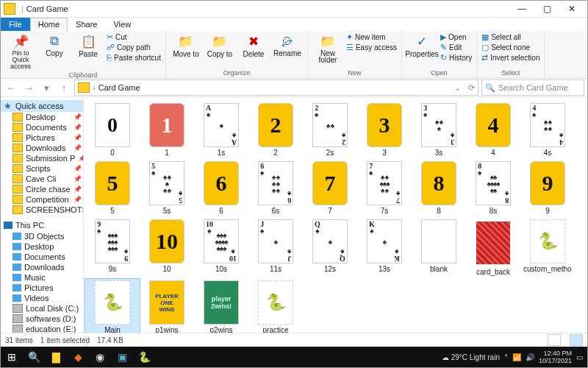  Describe the element at coordinates (88, 46) in the screenshot. I see `paste-button: 📋Paste` at that location.